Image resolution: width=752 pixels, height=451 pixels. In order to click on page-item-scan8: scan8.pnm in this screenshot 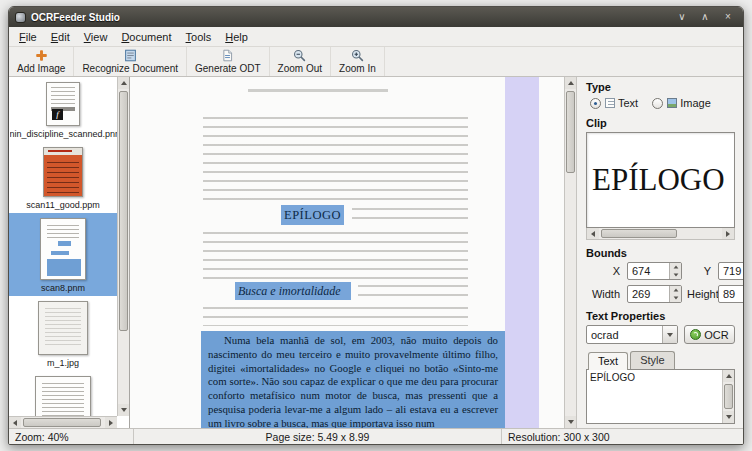, I will do `click(63, 254)`.